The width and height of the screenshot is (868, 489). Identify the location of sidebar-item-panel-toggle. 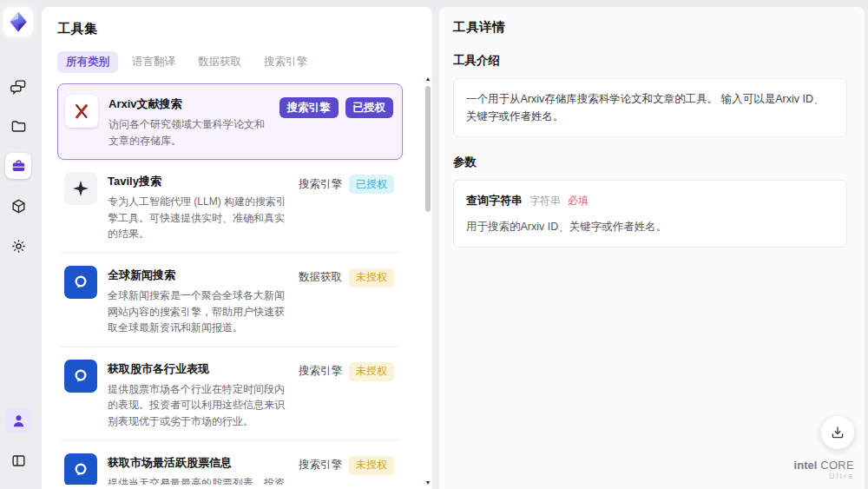
(18, 460).